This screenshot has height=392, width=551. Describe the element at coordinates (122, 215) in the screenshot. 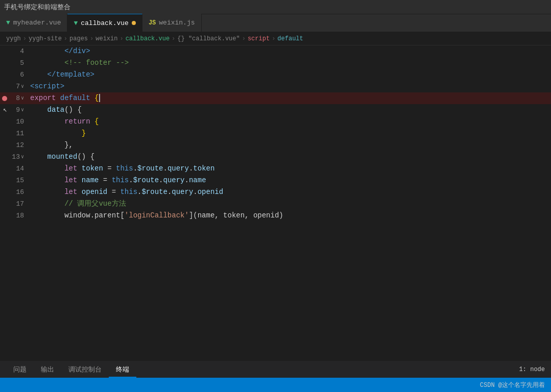

I see `token: [` at that location.